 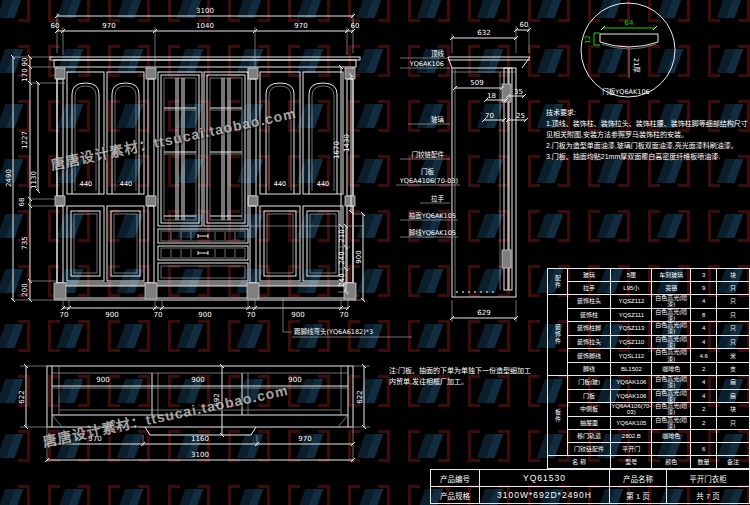 What do you see at coordinates (428, 181) in the screenshot?
I see `annotation-label: YQ6A4106(70-03)` at bounding box center [428, 181].